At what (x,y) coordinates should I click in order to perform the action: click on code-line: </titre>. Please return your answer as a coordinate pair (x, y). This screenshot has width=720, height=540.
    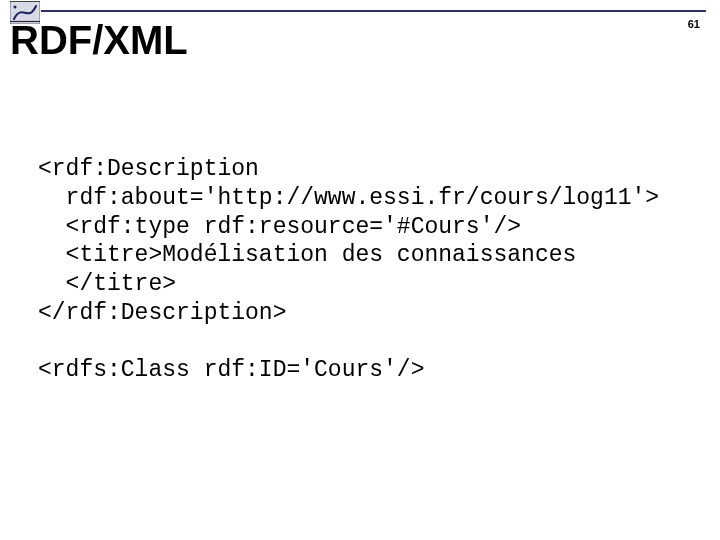
    Looking at the image, I should click on (107, 284).